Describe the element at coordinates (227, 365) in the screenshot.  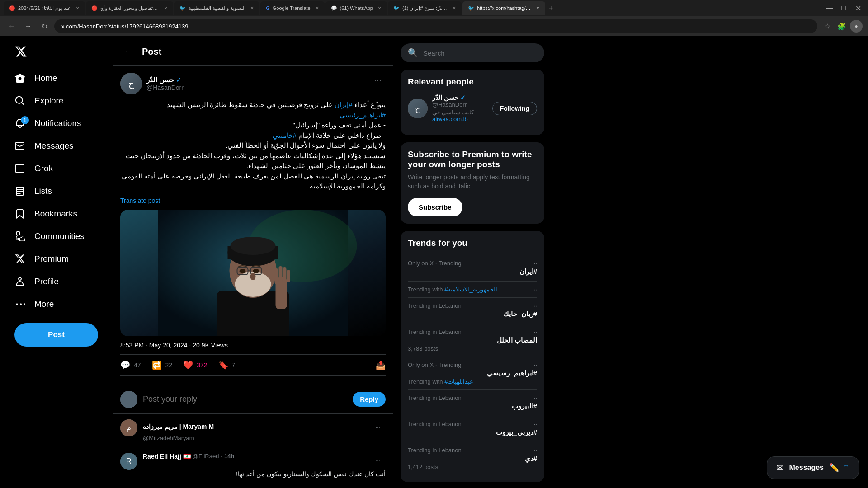
I see `bookmarks-count: 🔖 7` at that location.